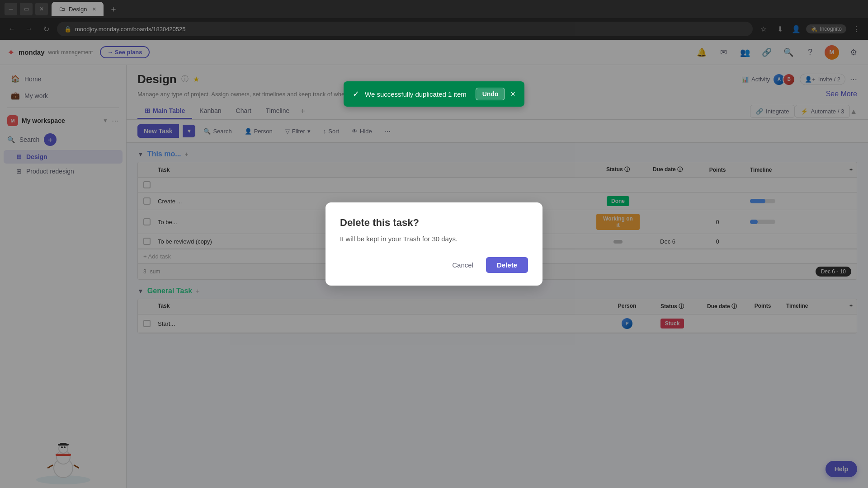 The height and width of the screenshot is (488, 868). I want to click on modal-title: Delete this task?, so click(434, 223).